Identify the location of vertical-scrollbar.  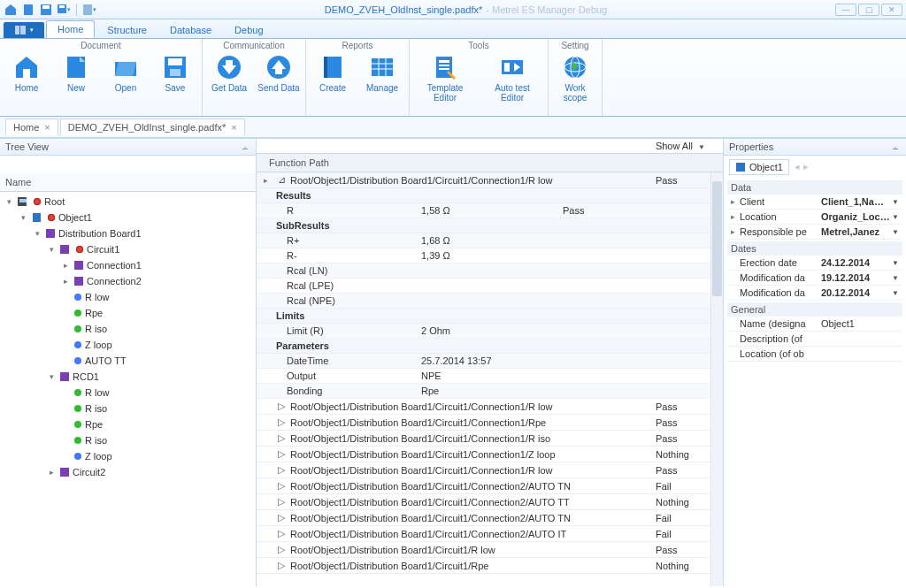
(717, 379).